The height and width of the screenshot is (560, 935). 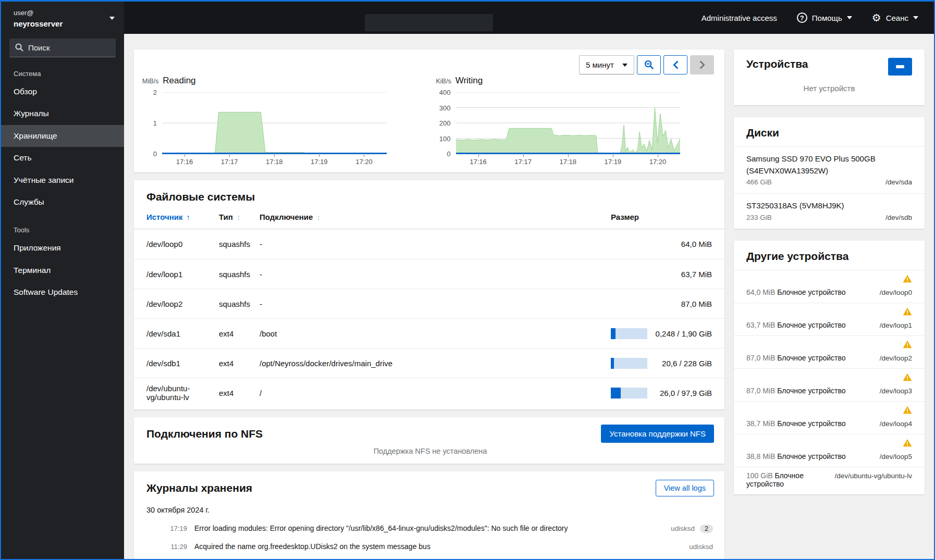 I want to click on column-header-type: Тип↕, so click(x=239, y=217).